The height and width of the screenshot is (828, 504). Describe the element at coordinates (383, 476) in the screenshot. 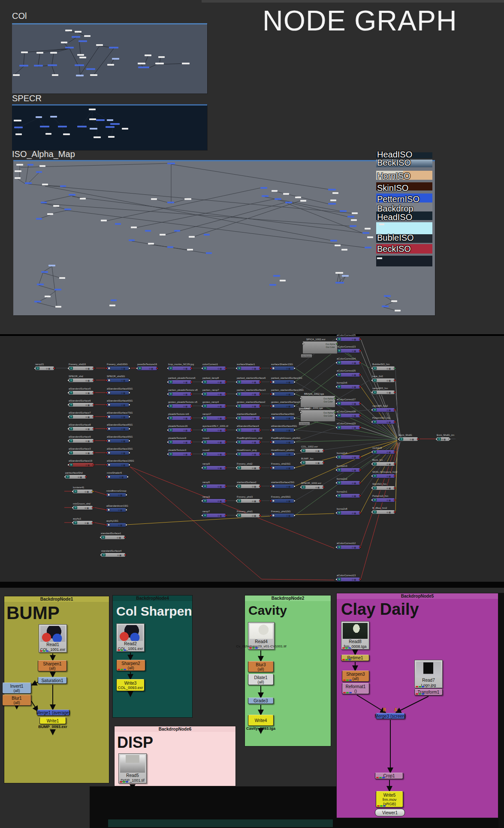

I see `graph-node-SKIN_ISOcolors_fxn2: SKIN_ISOcolors_fxn2M⊙▦` at that location.